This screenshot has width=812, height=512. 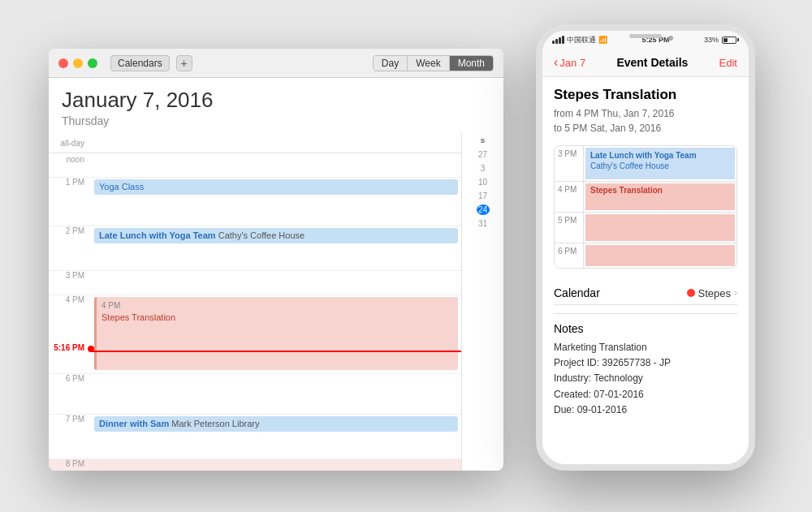 What do you see at coordinates (276, 63) in the screenshot?
I see `titlebar: Calendars + Day Week Month` at bounding box center [276, 63].